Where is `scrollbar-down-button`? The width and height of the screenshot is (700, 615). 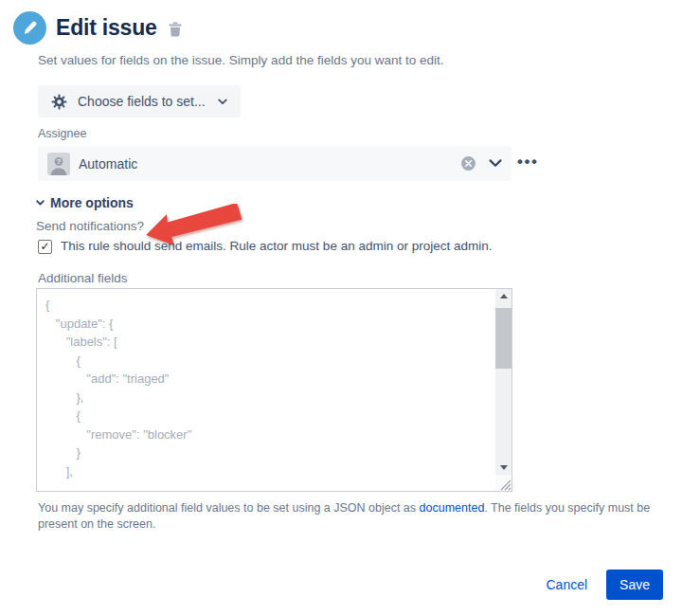 scrollbar-down-button is located at coordinates (504, 468).